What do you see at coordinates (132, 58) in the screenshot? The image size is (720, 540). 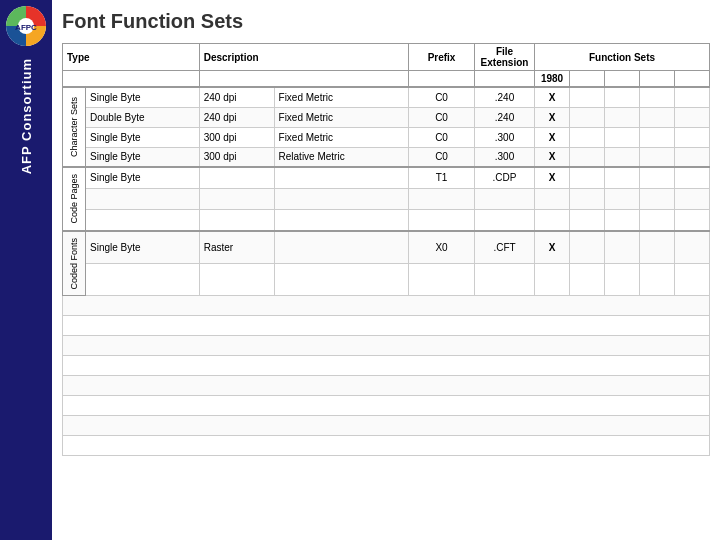 I see `col-type: Type` at bounding box center [132, 58].